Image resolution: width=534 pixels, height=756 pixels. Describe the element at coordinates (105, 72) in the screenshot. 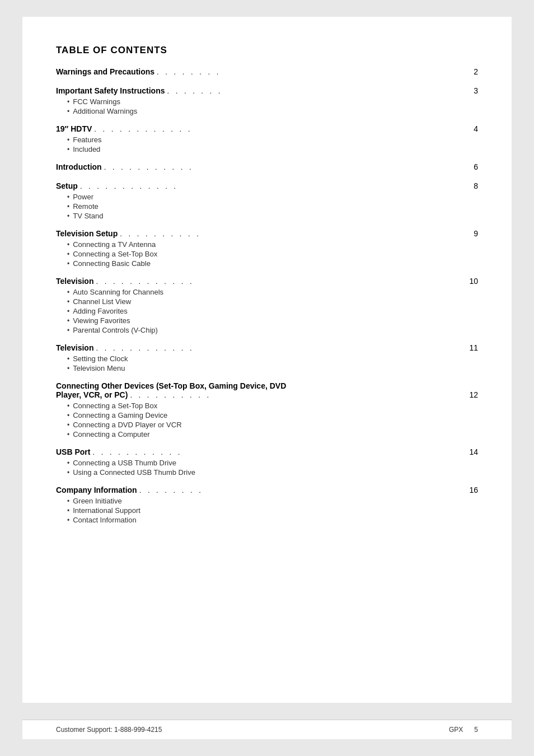

I see `toc-label-warnings: Warnings and Precautions` at that location.